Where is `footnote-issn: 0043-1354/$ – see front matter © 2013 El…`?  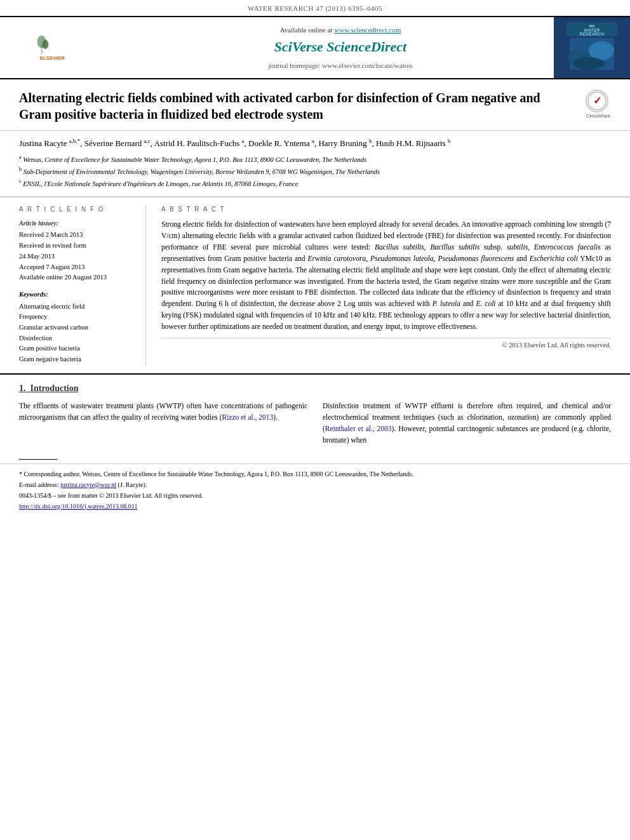 footnote-issn: 0043-1354/$ – see front matter © 2013 El… is located at coordinates (315, 495).